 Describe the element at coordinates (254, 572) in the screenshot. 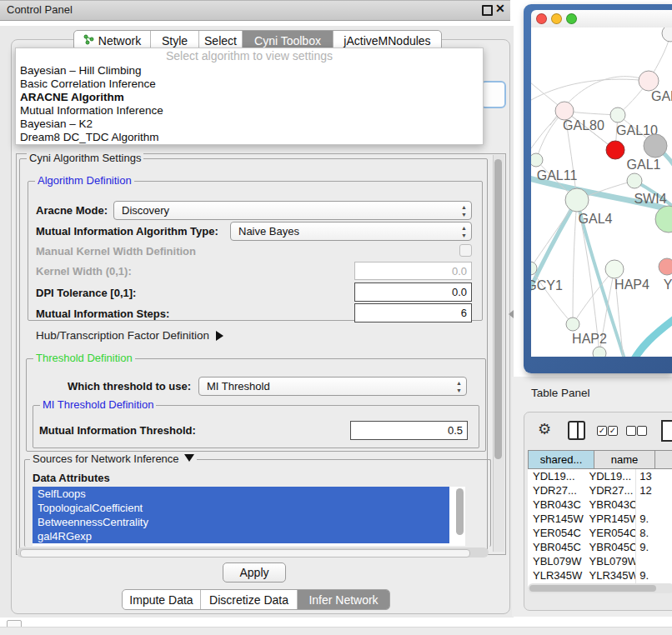

I see `apply-button: Apply` at that location.